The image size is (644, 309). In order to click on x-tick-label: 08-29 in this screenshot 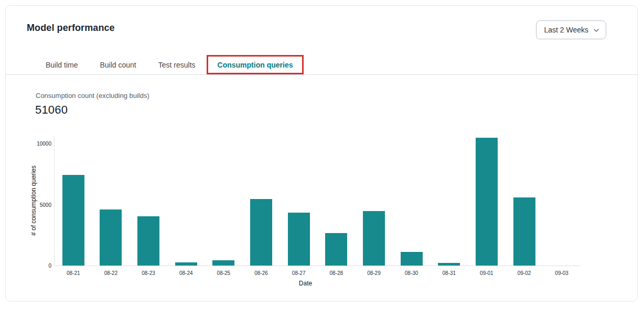, I will do `click(374, 273)`.